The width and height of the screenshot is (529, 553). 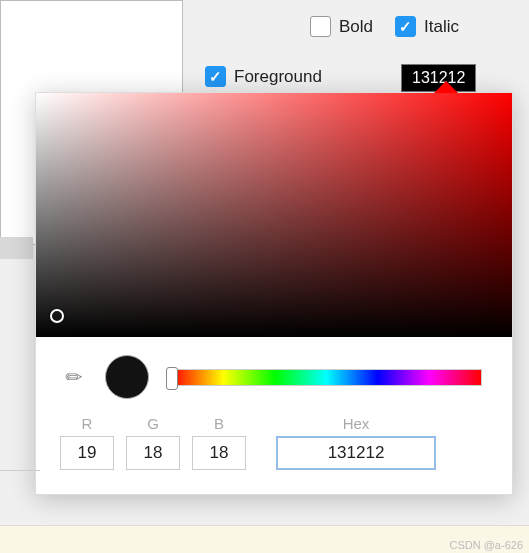 I want to click on highlighted-row, so click(x=16, y=248).